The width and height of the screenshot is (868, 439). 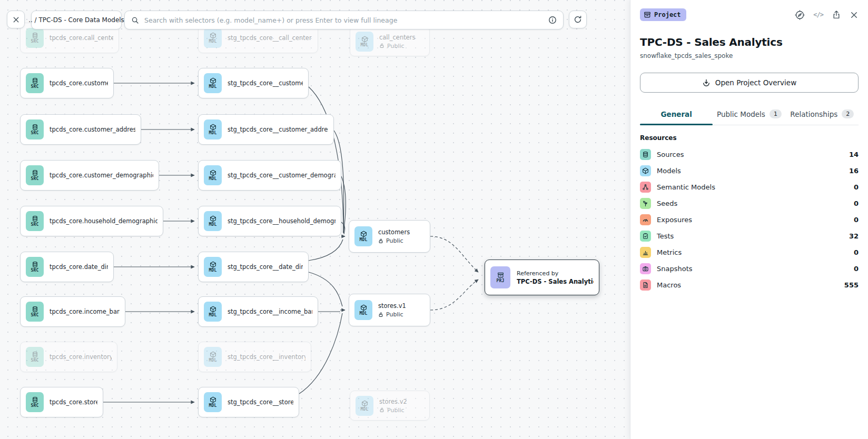 What do you see at coordinates (249, 402) in the screenshot?
I see `node-stg-store: MDL stg_tpcds_core__store` at bounding box center [249, 402].